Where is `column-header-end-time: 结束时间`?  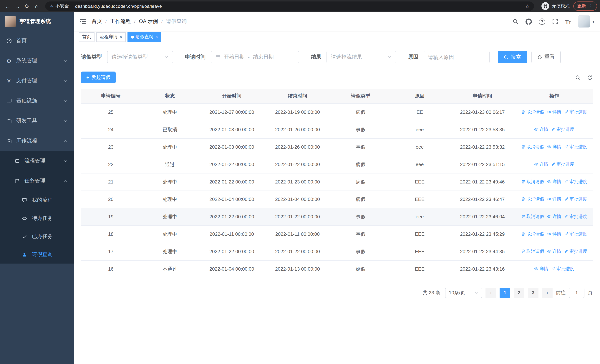
column-header-end-time: 结束时间 is located at coordinates (298, 96).